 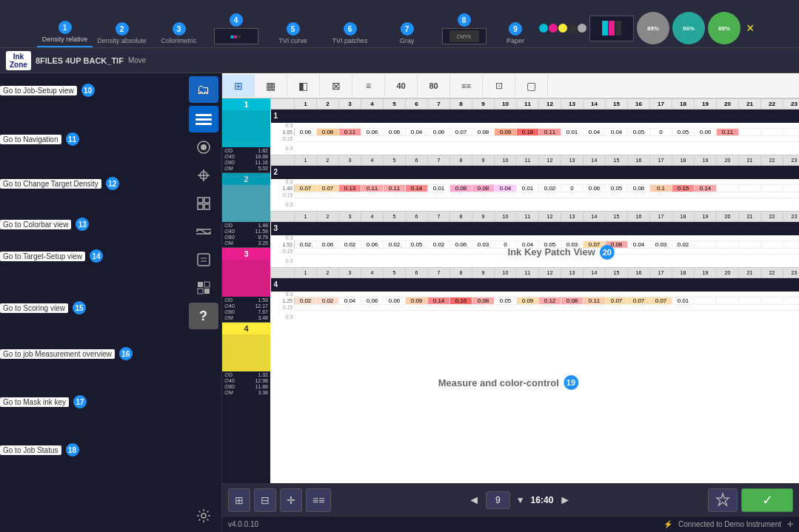 I want to click on nav-prev: ◄, so click(x=474, y=500).